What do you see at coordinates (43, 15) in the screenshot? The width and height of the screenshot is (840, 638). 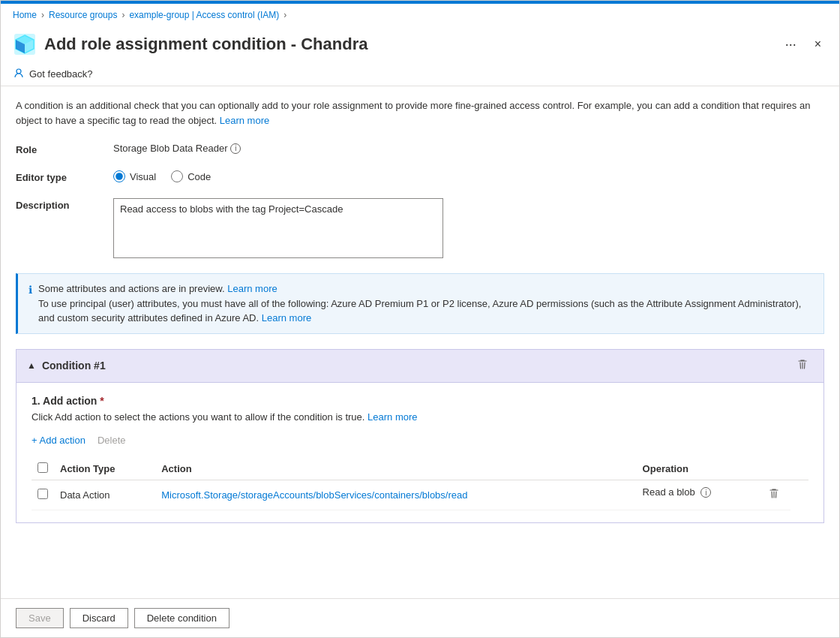 I see `breadcrumb-sep-1: ›` at bounding box center [43, 15].